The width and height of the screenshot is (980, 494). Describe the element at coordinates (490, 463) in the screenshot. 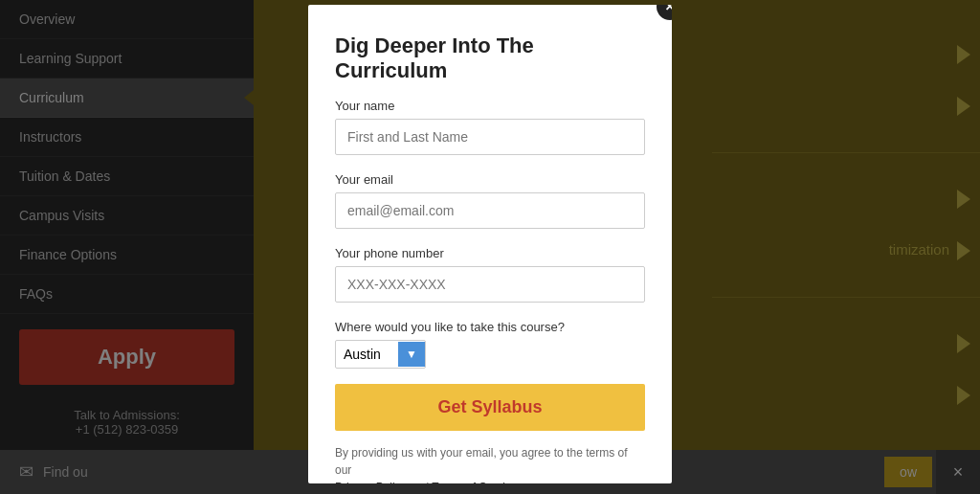

I see `modal-disclaimer: By providing us with your email, you agr…` at that location.